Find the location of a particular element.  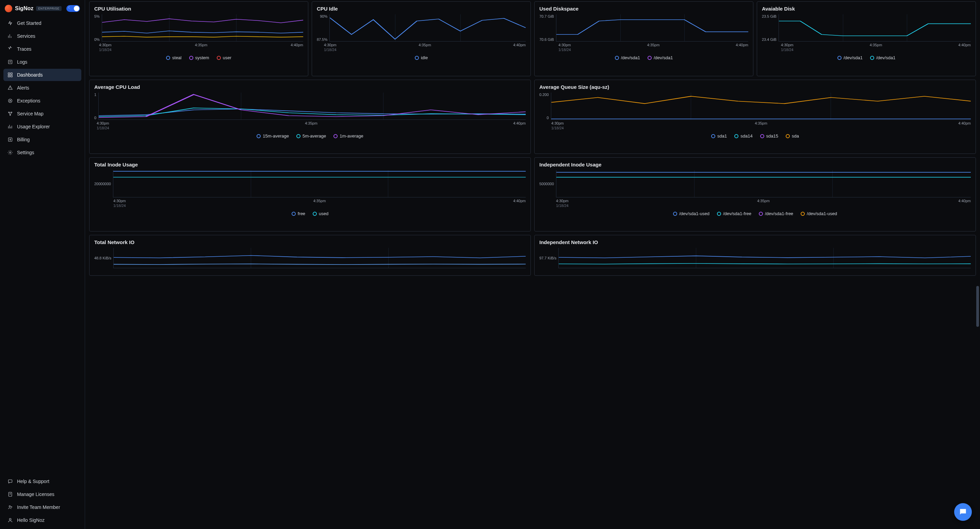

legend-item: 15m-average is located at coordinates (272, 136).